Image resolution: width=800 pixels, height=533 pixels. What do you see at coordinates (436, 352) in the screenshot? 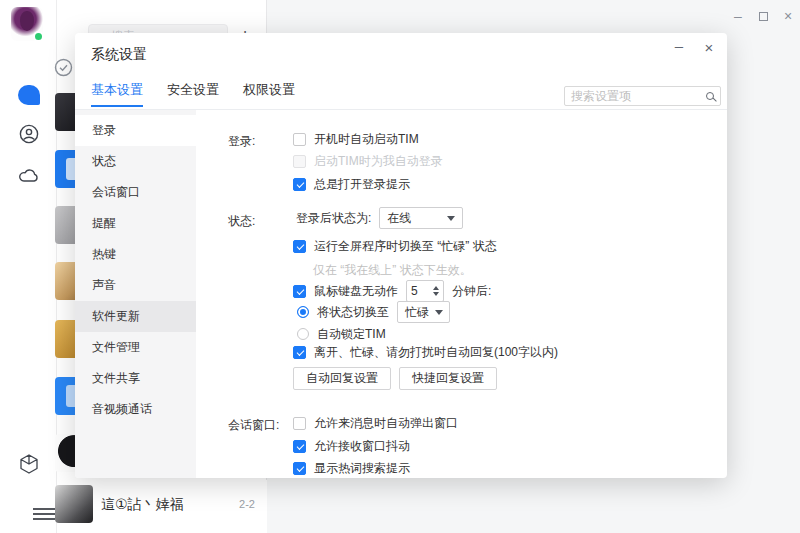
I see `checkbox-label: 离开、忙碌、请勿打扰时自动回复(100字以内)` at bounding box center [436, 352].